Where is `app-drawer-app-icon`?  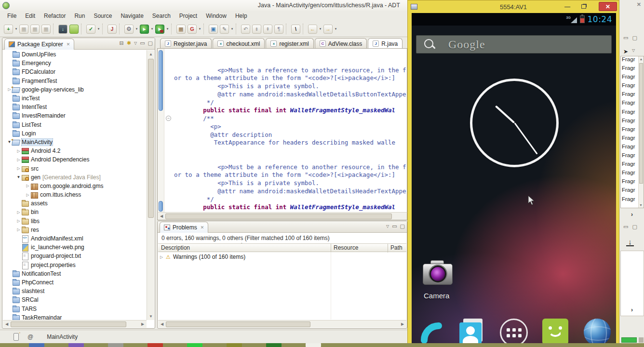 app-drawer-app-icon is located at coordinates (514, 331).